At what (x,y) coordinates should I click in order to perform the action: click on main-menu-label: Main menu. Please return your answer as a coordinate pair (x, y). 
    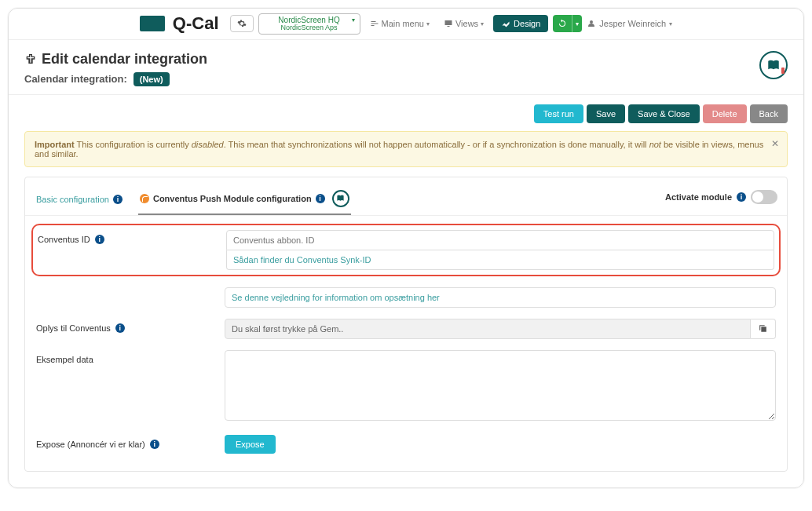
    Looking at the image, I should click on (403, 24).